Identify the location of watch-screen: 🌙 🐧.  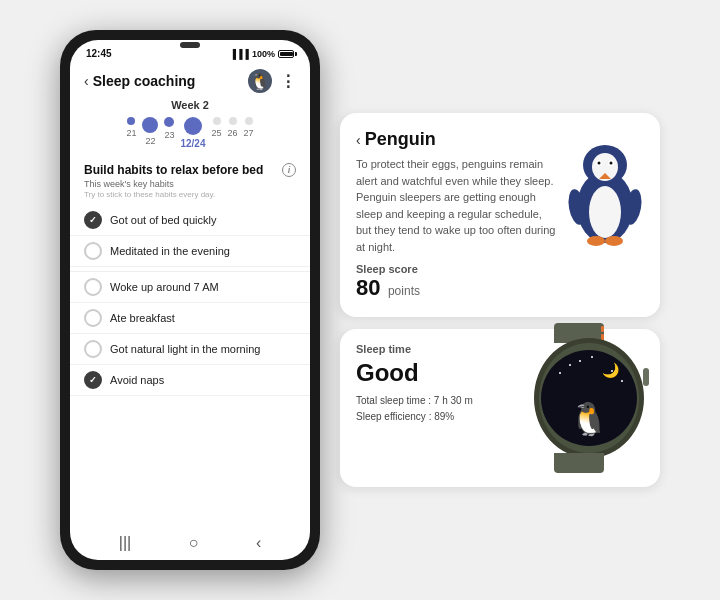
(589, 398).